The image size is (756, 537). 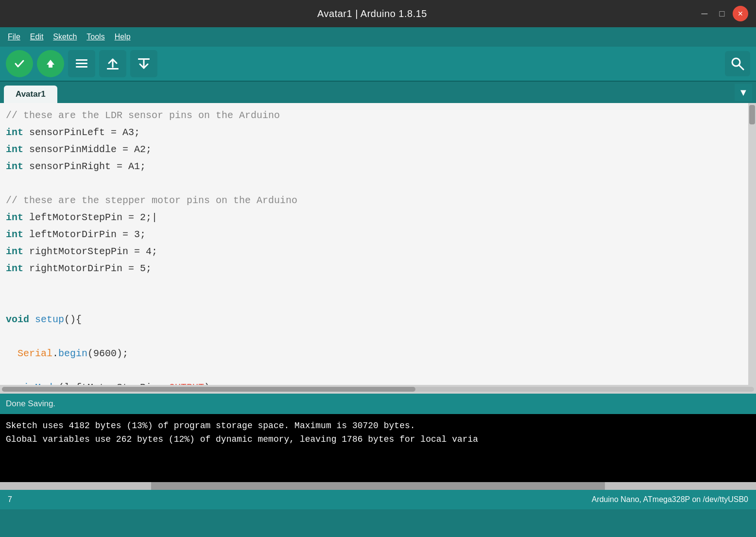 What do you see at coordinates (752, 244) in the screenshot?
I see `vertical-scrollbar` at bounding box center [752, 244].